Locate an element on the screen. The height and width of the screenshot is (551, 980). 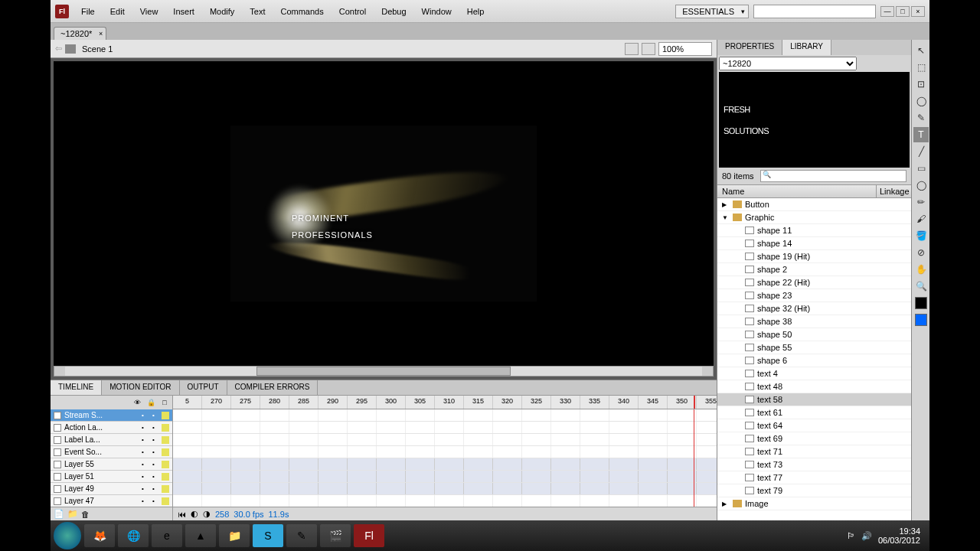
menu-debug: Debug is located at coordinates (394, 11).